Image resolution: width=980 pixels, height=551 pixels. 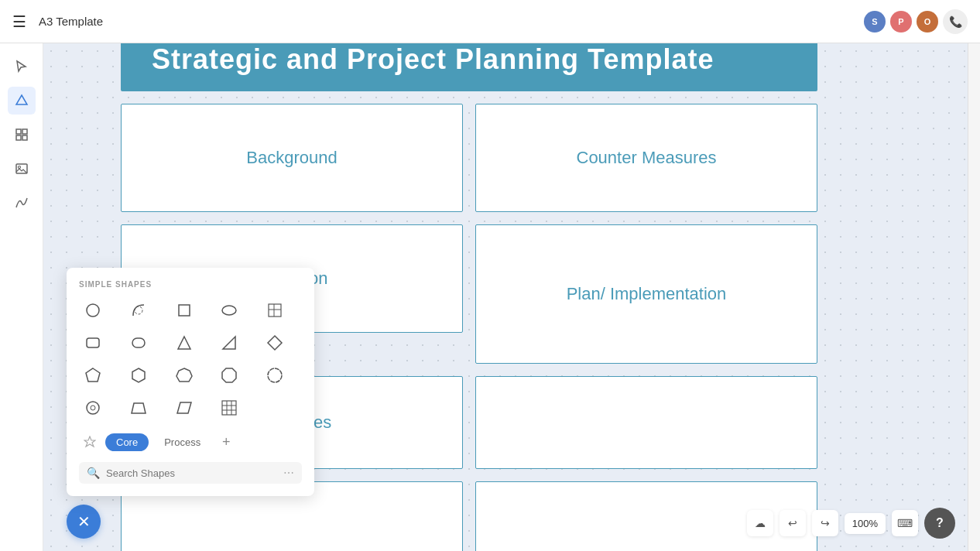 I want to click on panel-tabs: Core Process +, so click(x=190, y=442).